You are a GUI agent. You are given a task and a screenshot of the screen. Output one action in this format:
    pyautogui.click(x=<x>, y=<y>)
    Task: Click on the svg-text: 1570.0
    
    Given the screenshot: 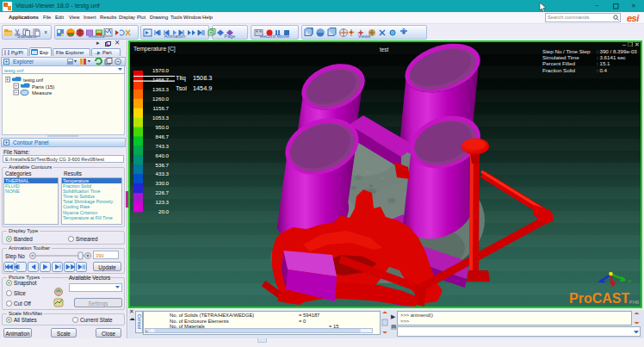 What is the action you would take?
    pyautogui.click(x=160, y=71)
    